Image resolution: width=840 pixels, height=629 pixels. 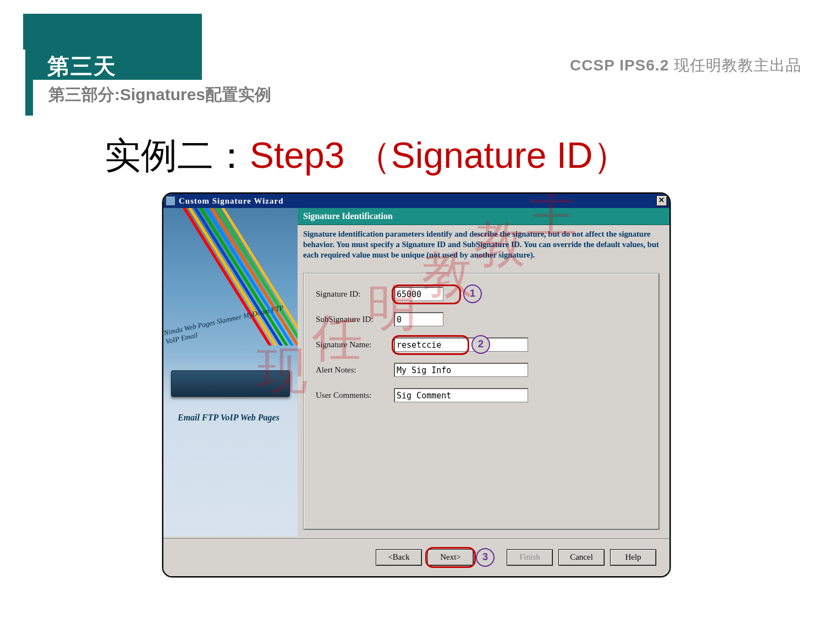 I want to click on slide-title-en: Step3 （Signature ID）, so click(x=440, y=155).